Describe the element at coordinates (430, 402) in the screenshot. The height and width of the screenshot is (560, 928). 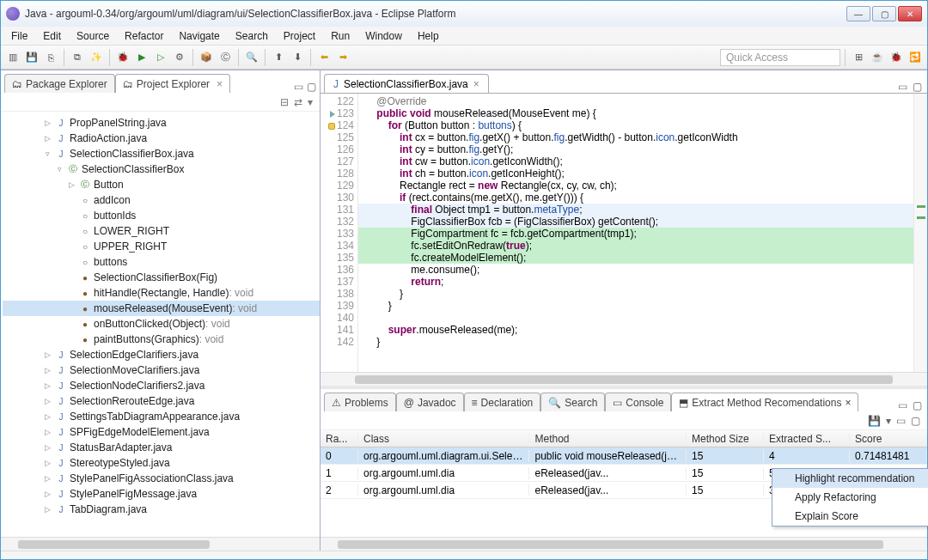
I see `tab-javadoc: @Javadoc` at that location.